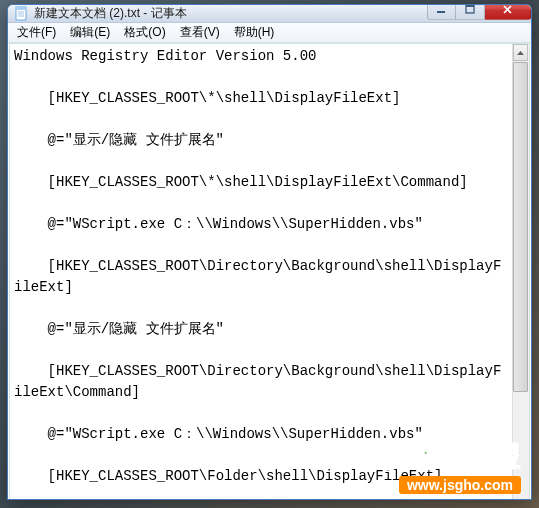  What do you see at coordinates (36, 32) in the screenshot?
I see `menu-file: 文件(F)` at bounding box center [36, 32].